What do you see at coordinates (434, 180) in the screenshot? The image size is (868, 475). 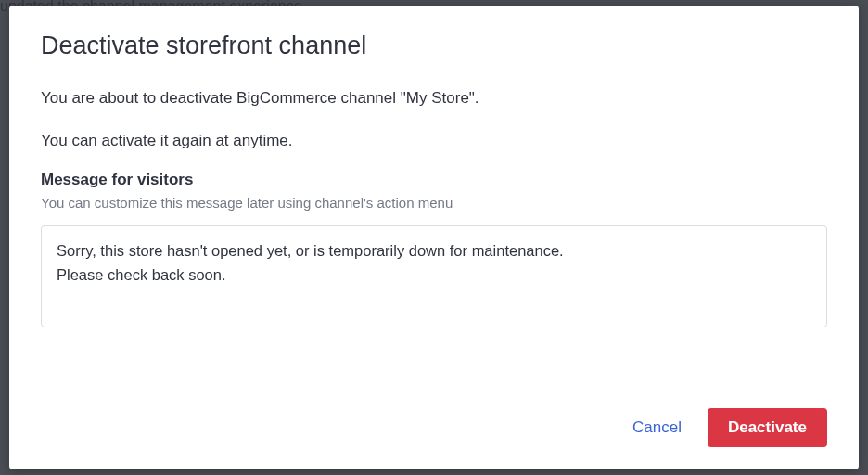 I see `visitor-message-label: Message for visitors` at bounding box center [434, 180].